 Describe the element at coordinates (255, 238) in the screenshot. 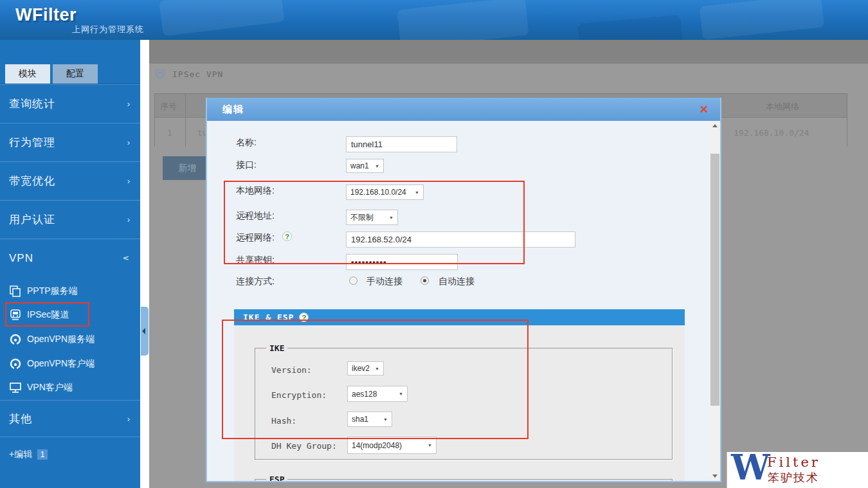

I see `remote-network-label: 远程网络:` at that location.